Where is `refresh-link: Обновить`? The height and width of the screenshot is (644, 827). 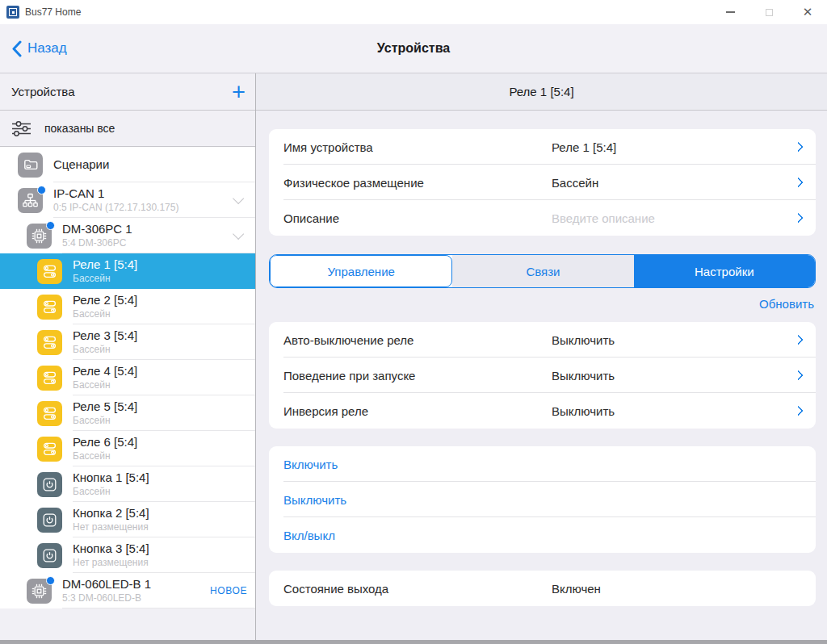
refresh-link: Обновить is located at coordinates (787, 303).